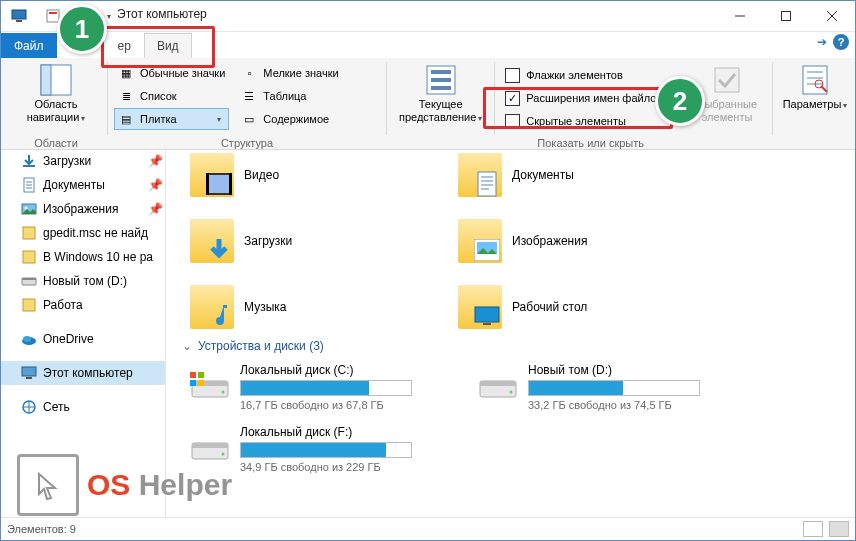 Image resolution: width=856 pixels, height=541 pixels. What do you see at coordinates (83, 339) in the screenshot?
I see `nav-item-onedrive: OneDrive` at bounding box center [83, 339].